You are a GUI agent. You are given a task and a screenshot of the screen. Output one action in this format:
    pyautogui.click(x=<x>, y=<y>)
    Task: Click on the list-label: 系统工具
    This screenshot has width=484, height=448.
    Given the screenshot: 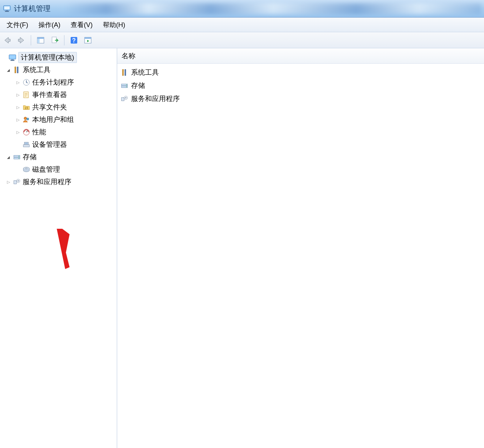 What is the action you would take?
    pyautogui.click(x=145, y=72)
    